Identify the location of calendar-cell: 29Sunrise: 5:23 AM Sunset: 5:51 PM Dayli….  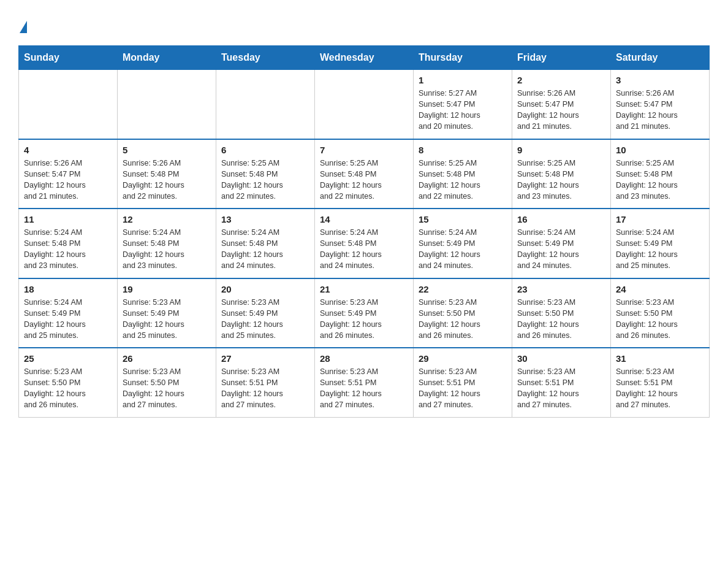
(463, 383).